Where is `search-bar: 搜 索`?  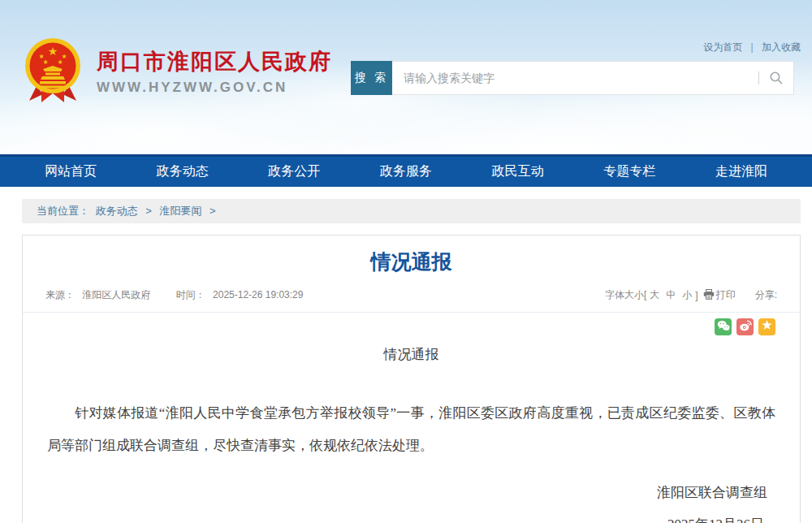 search-bar: 搜 索 is located at coordinates (572, 78).